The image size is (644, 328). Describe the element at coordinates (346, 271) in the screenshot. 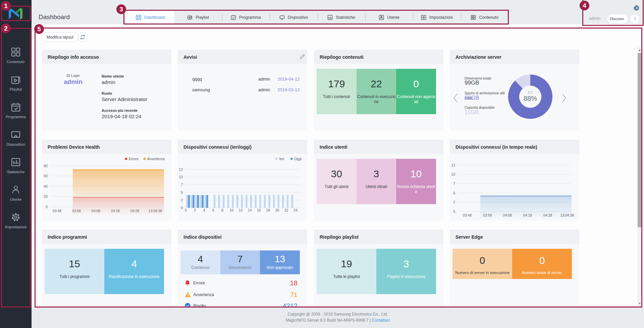

I see `tile-all-playlists: 19 Tutte le playlist` at that location.